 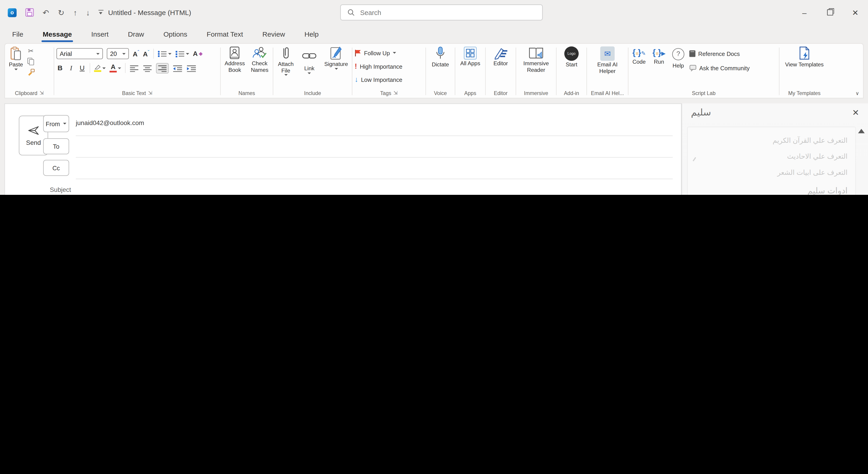 What do you see at coordinates (440, 54) in the screenshot?
I see `microphone-icon` at bounding box center [440, 54].